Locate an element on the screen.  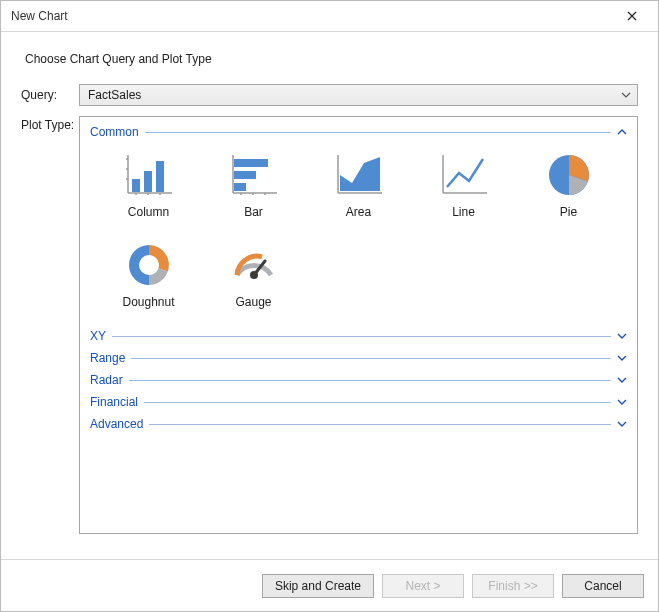
section-common-header: Common is located at coordinates (358, 132).